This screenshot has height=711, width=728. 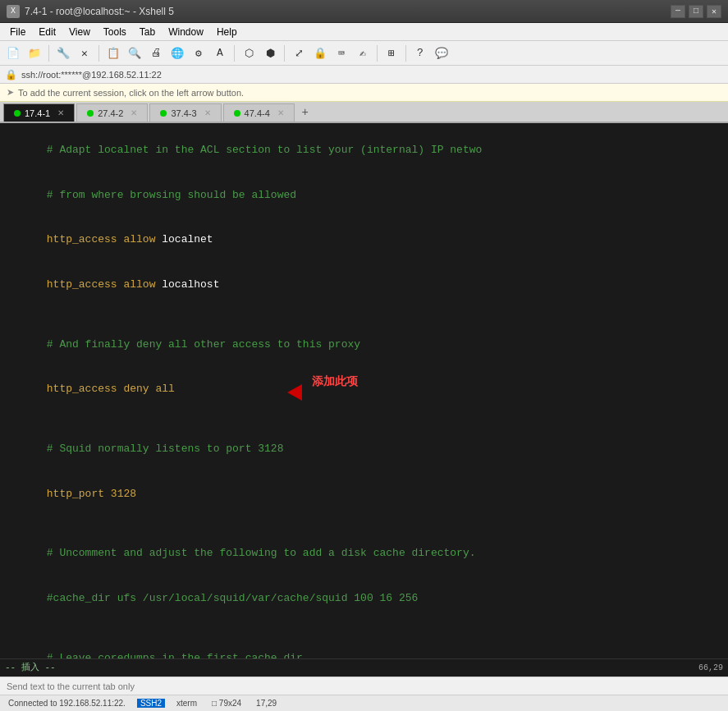 What do you see at coordinates (185, 112) in the screenshot?
I see `tab-3: 37.4-3 ✕` at bounding box center [185, 112].